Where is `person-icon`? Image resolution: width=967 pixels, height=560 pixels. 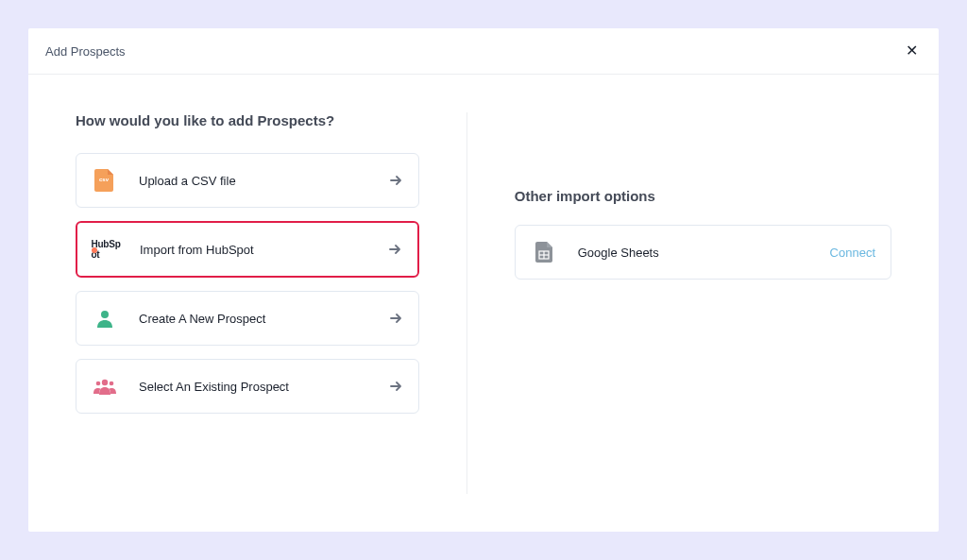 person-icon is located at coordinates (105, 318).